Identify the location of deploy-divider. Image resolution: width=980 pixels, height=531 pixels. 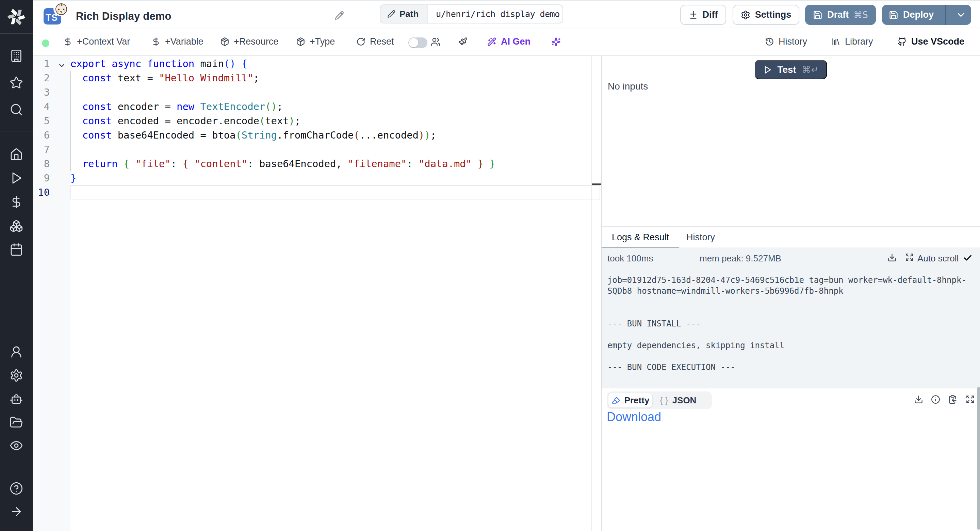
(946, 15).